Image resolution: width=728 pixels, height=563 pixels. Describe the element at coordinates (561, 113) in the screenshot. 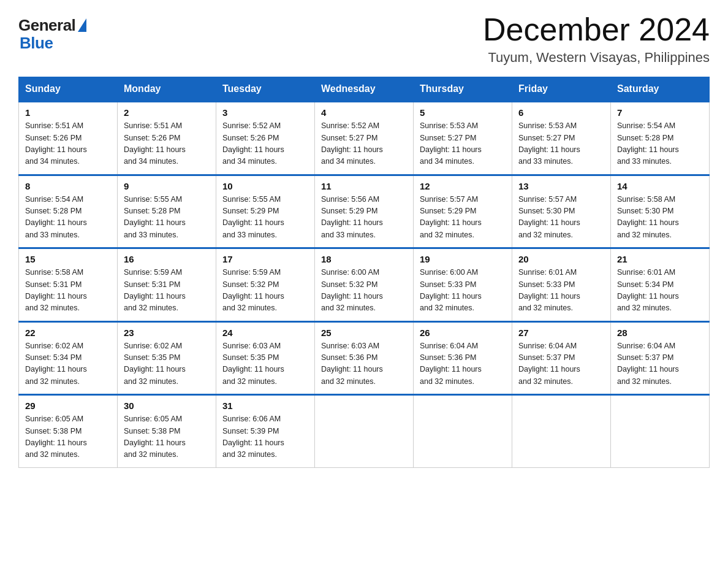

I see `day-number: 6` at that location.